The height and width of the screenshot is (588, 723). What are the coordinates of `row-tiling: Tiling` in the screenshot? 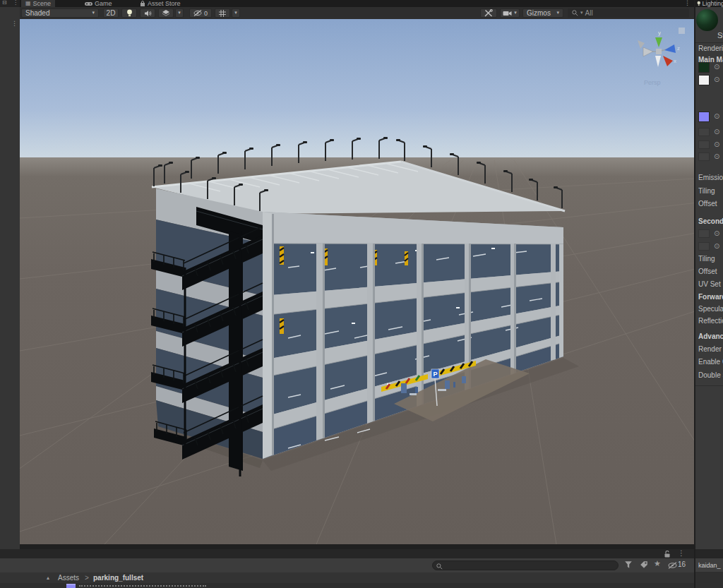 It's located at (710, 191).